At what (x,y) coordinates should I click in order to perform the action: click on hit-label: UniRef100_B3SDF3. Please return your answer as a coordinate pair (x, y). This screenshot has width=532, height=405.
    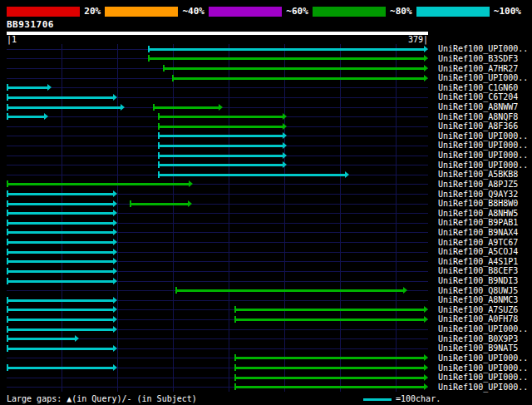
    Looking at the image, I should click on (478, 58).